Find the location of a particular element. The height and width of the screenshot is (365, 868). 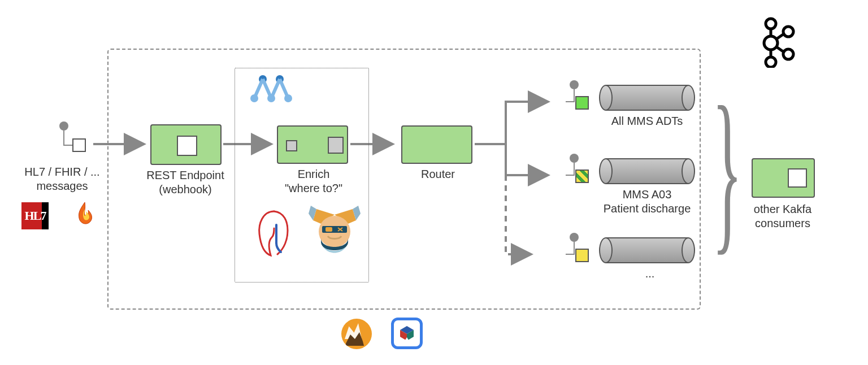

kaoto-cube-icon is located at coordinates (407, 333).